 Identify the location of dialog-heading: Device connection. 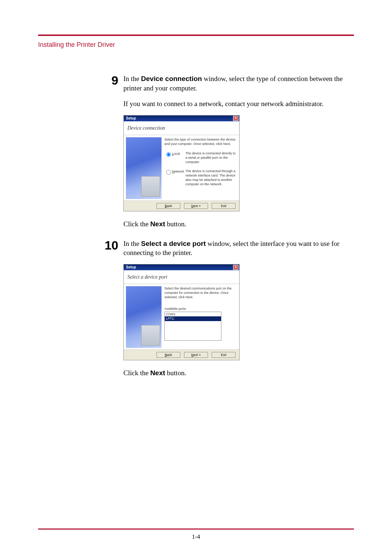
(181, 130).